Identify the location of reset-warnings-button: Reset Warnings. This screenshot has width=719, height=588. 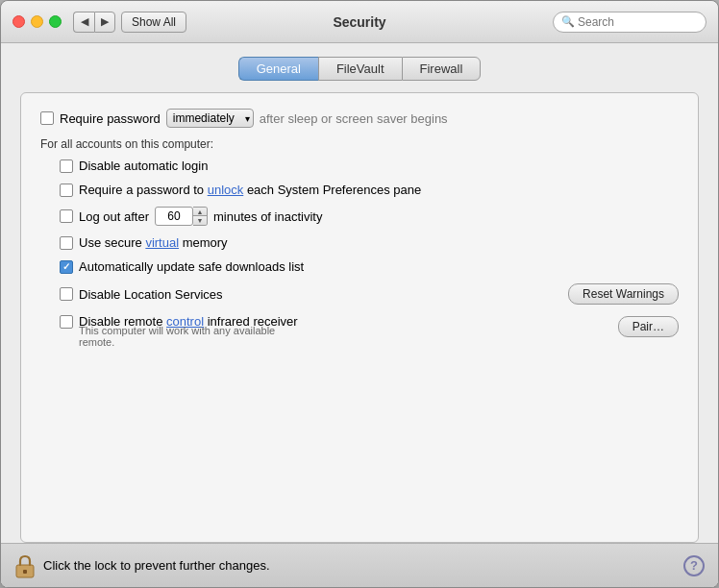
(623, 294).